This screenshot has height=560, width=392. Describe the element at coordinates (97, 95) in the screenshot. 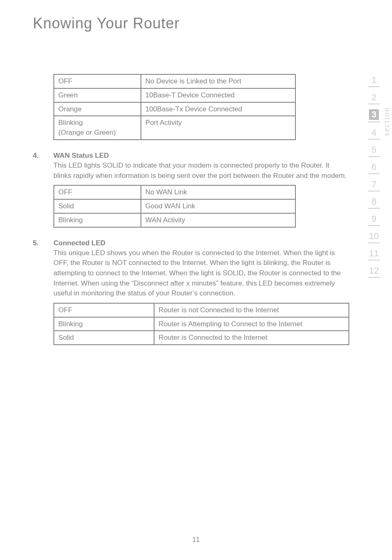

I see `cell: Green` at that location.